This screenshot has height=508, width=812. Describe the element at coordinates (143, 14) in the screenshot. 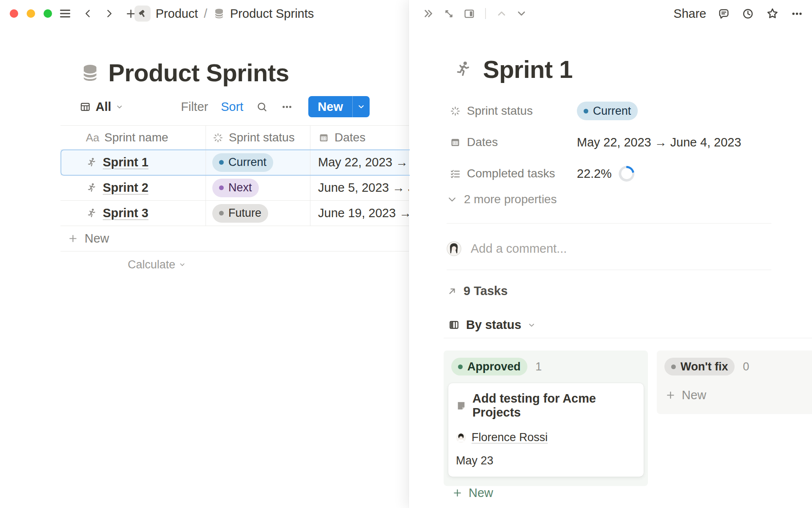

I see `product-teamspace-chip` at that location.